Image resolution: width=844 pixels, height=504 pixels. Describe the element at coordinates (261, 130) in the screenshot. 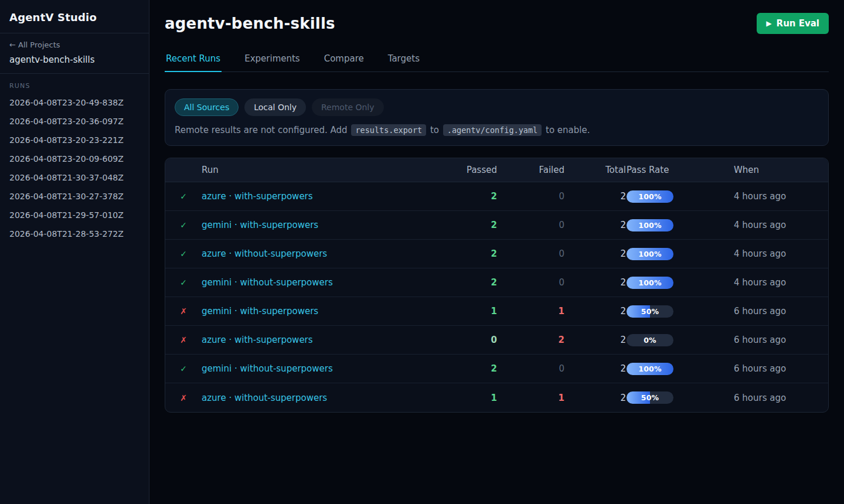

I see `notice-prefix: Remote results are not configured. Add` at that location.